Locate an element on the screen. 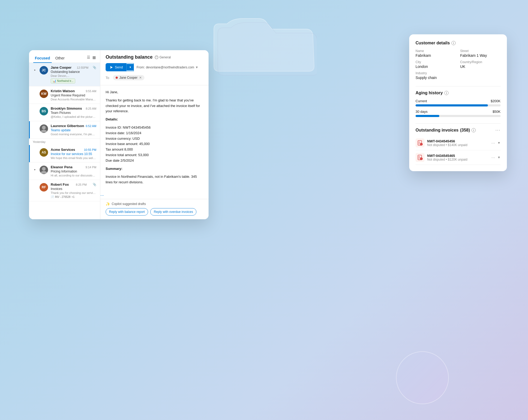  avatar-jane: JC is located at coordinates (44, 70).